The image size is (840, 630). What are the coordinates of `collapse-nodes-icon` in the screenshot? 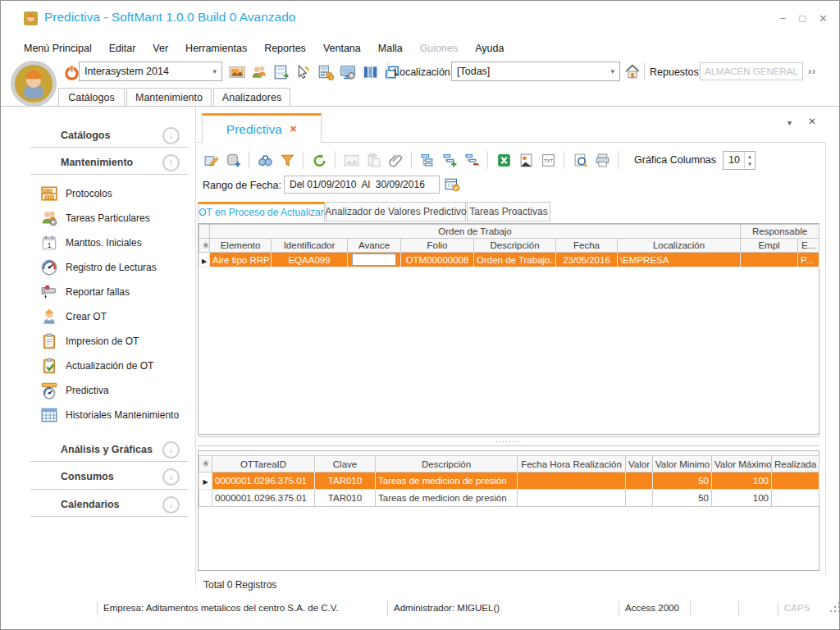 It's located at (472, 160).